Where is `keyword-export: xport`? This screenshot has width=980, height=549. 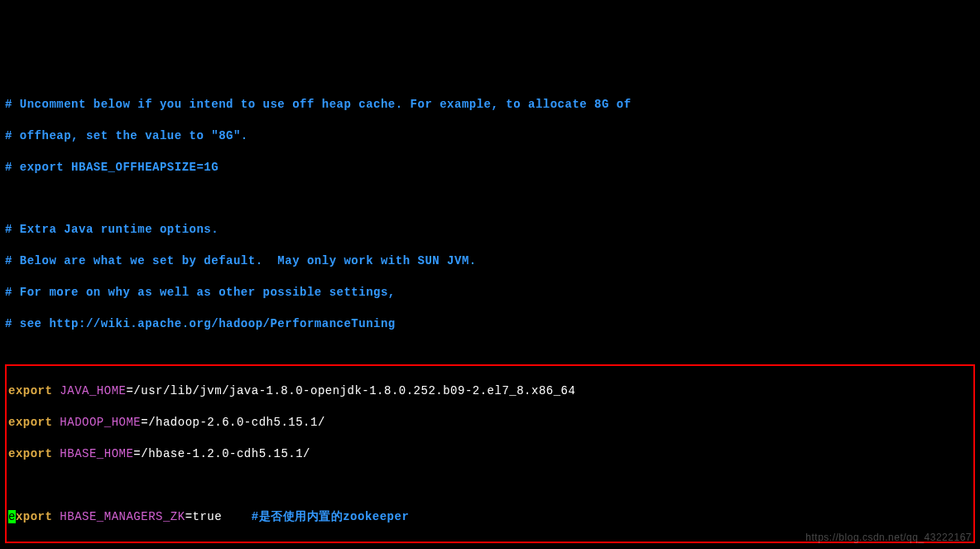 keyword-export: xport is located at coordinates (35, 517).